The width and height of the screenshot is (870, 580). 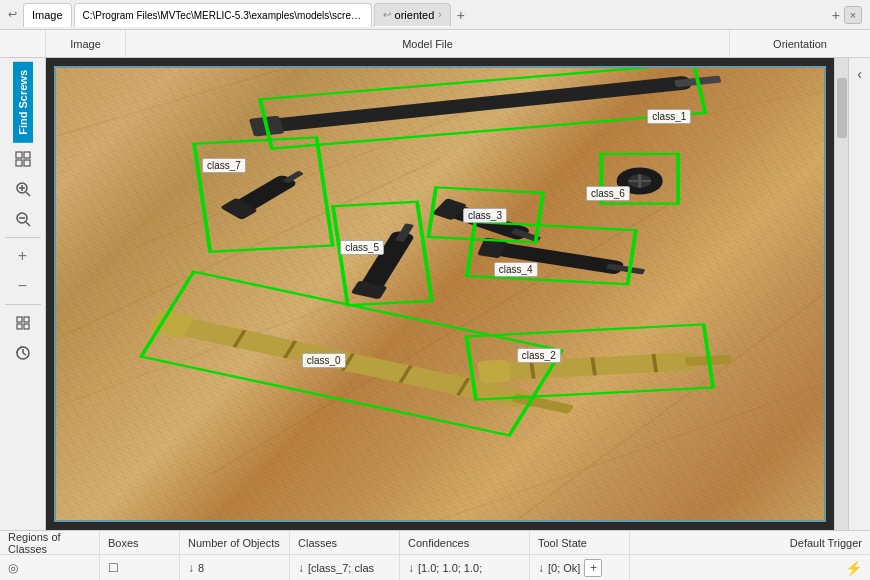 What do you see at coordinates (750, 568) in the screenshot?
I see `status-val-trigger: ⚡` at bounding box center [750, 568].